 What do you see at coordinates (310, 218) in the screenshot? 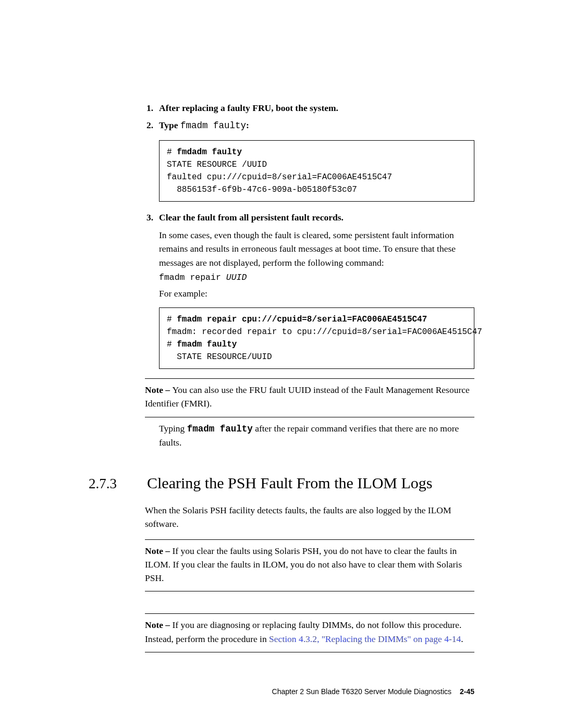
I see `ordered-steps-cont: 3. Clear the fault from all persistent f…` at bounding box center [310, 218].